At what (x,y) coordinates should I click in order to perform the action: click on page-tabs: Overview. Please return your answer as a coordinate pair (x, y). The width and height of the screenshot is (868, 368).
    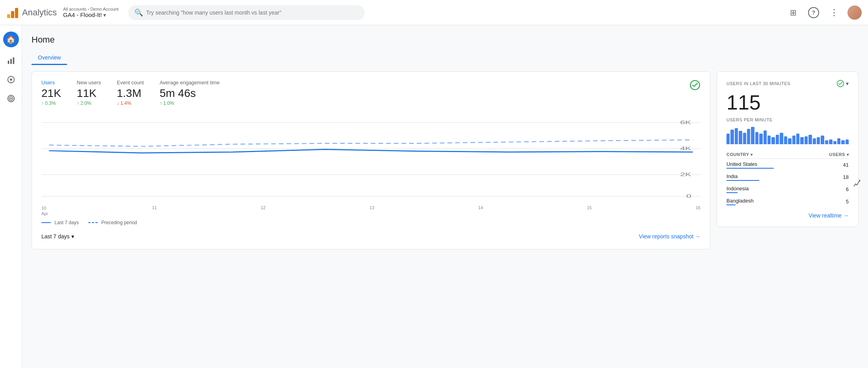
    Looking at the image, I should click on (445, 58).